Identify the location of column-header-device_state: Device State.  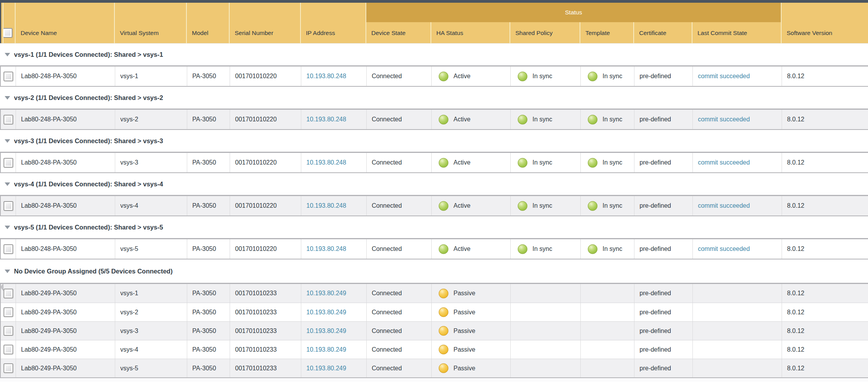
(398, 33).